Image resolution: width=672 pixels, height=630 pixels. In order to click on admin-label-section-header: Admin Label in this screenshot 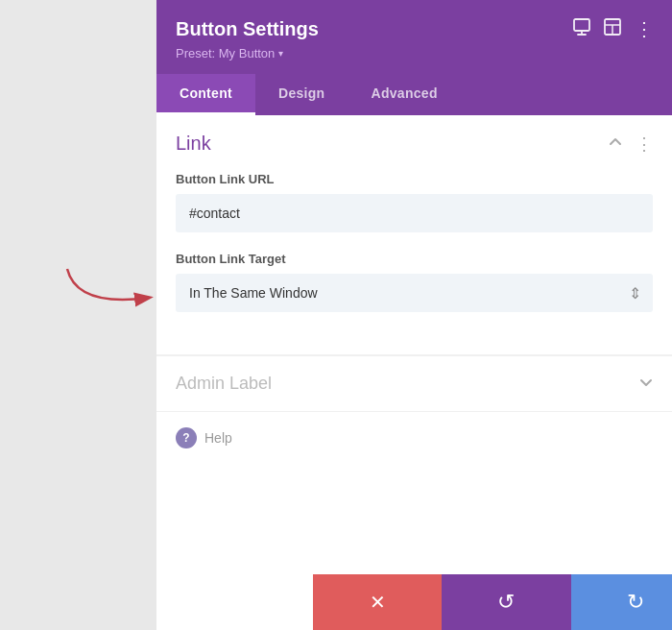, I will do `click(415, 383)`.